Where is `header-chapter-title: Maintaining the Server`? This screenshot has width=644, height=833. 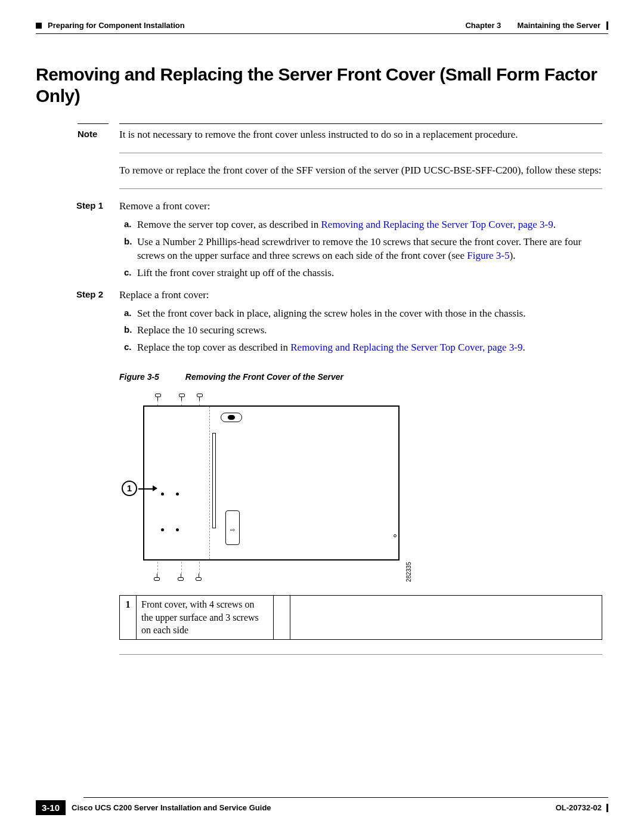
header-chapter-title: Maintaining the Server is located at coordinates (559, 25).